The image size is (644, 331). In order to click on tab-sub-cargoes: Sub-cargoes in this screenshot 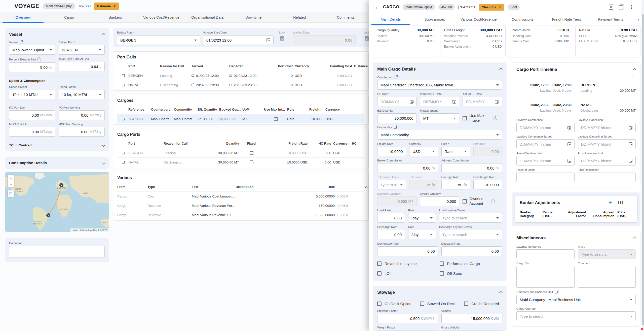, I will do `click(435, 19)`.